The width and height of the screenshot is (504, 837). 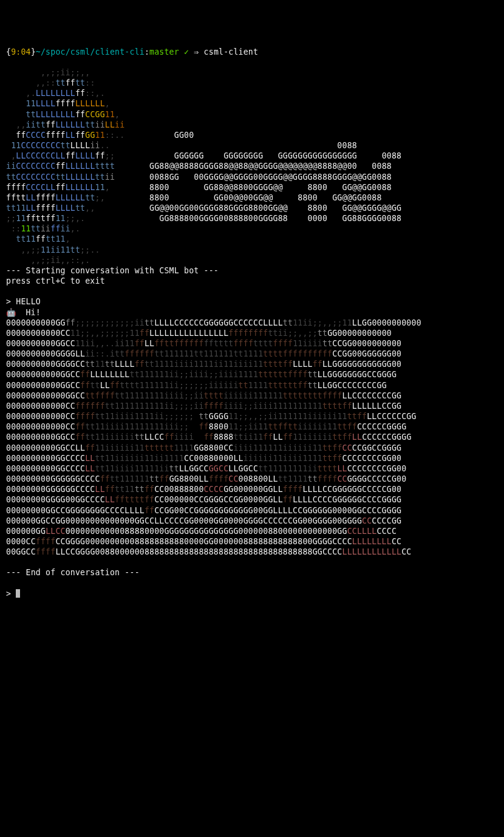 What do you see at coordinates (23, 312) in the screenshot?
I see `bot-reply-line: 🤖 Hi!` at bounding box center [23, 312].